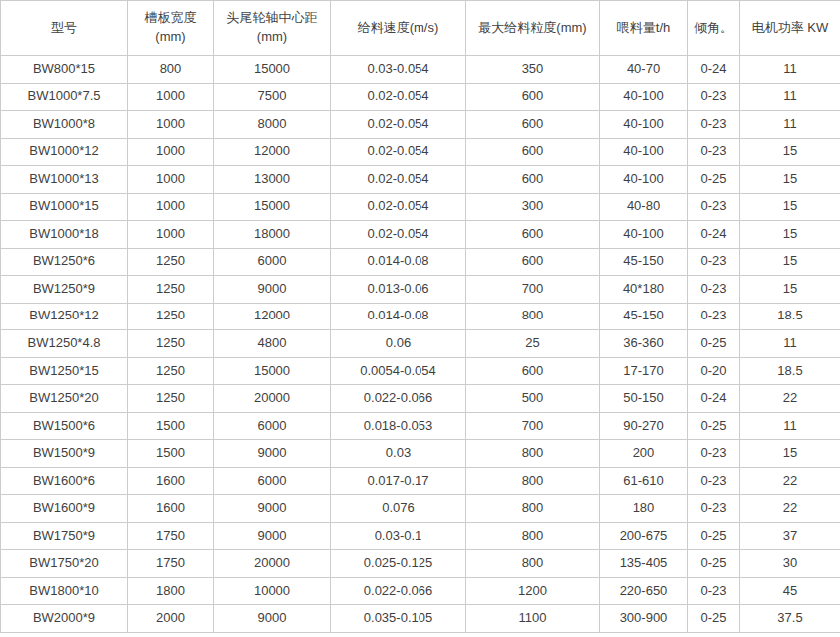 The height and width of the screenshot is (637, 840). I want to click on table-cell: BW1750*20, so click(64, 564).